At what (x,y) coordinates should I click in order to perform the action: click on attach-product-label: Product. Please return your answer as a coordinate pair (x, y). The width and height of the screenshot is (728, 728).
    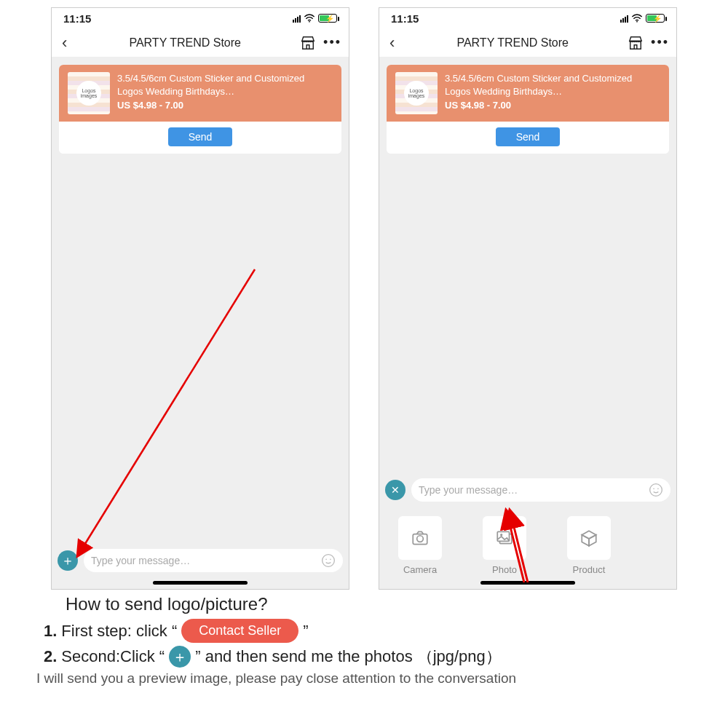
    Looking at the image, I should click on (590, 569).